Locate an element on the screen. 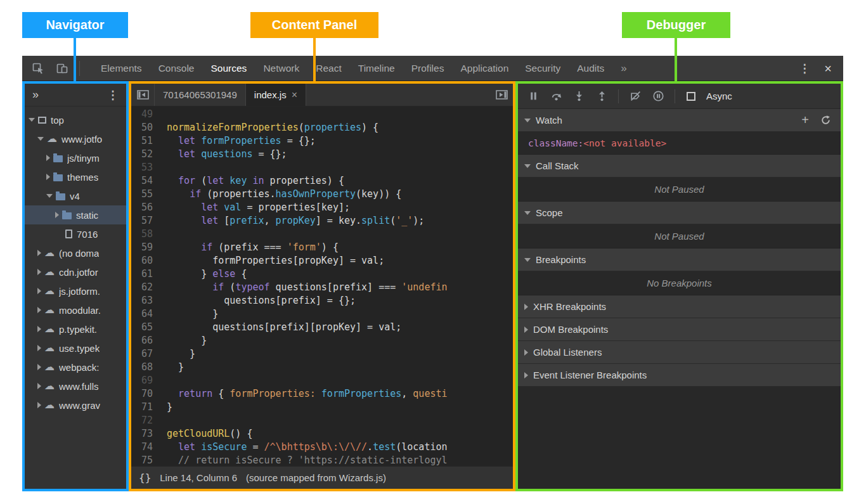 This screenshot has width=866, height=504. deactivate-breakpoints-icon is located at coordinates (635, 96).